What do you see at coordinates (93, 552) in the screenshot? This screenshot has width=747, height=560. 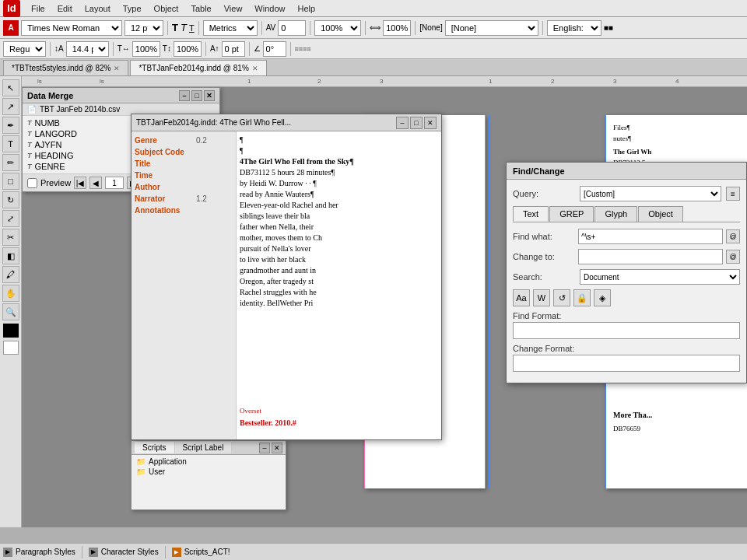 I see `char-styles-arrow: ▶` at bounding box center [93, 552].